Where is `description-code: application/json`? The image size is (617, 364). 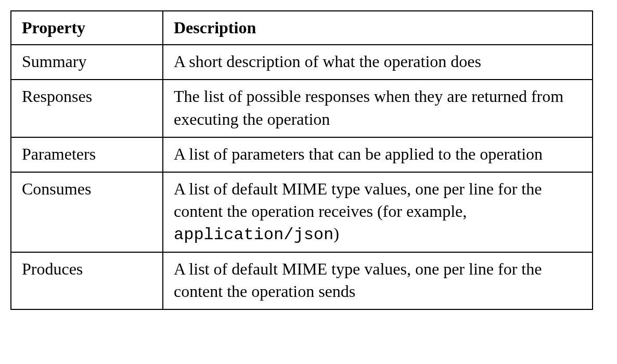 description-code: application/json is located at coordinates (254, 235).